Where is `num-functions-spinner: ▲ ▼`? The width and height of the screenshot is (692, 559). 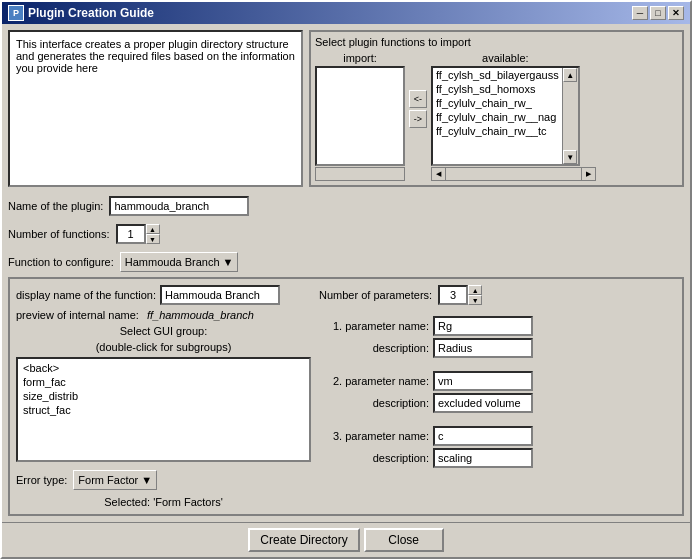
num-functions-spinner: ▲ ▼ is located at coordinates (138, 234).